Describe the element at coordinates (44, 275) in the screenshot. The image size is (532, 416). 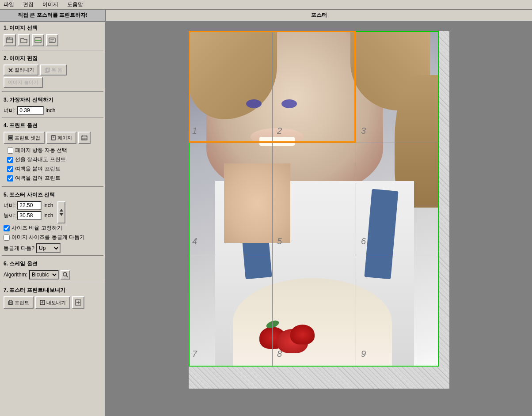
I see `algorithm-select: Bicubic Bilinear Nearest` at that location.